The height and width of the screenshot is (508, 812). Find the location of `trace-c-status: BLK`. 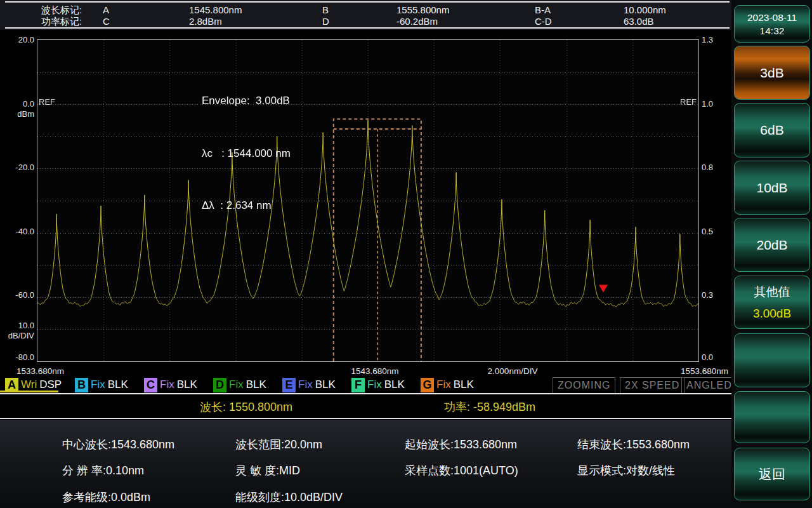

trace-c-status: BLK is located at coordinates (187, 385).